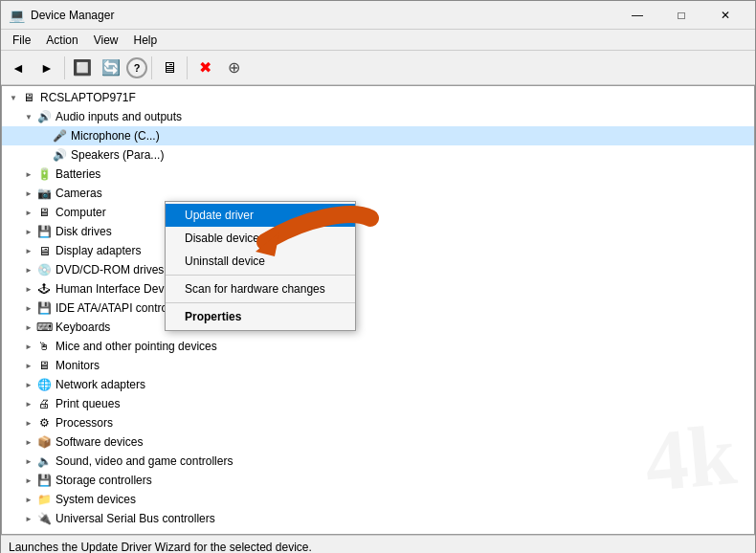 This screenshot has width=756, height=553. I want to click on properties-button: 🔲, so click(82, 68).